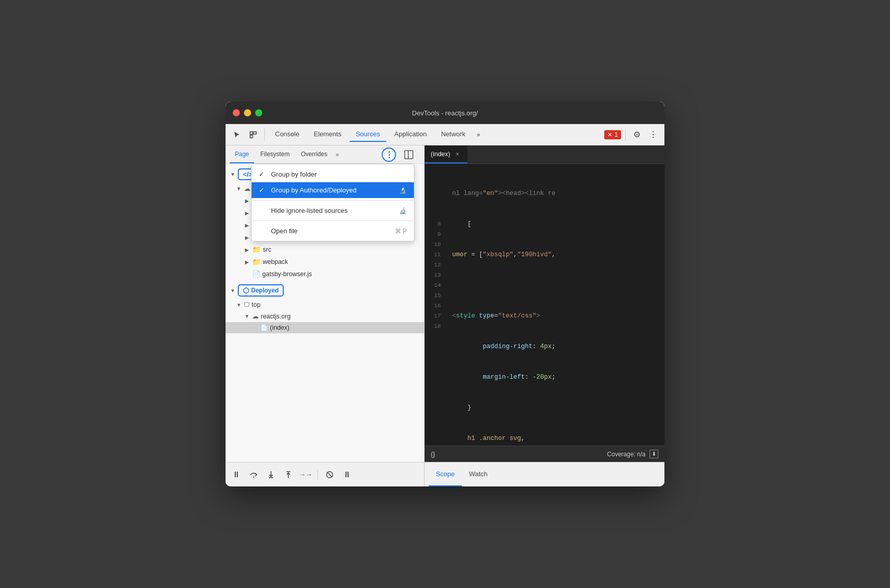 The image size is (890, 588). What do you see at coordinates (411, 135) in the screenshot?
I see `tab-application: Application` at bounding box center [411, 135].